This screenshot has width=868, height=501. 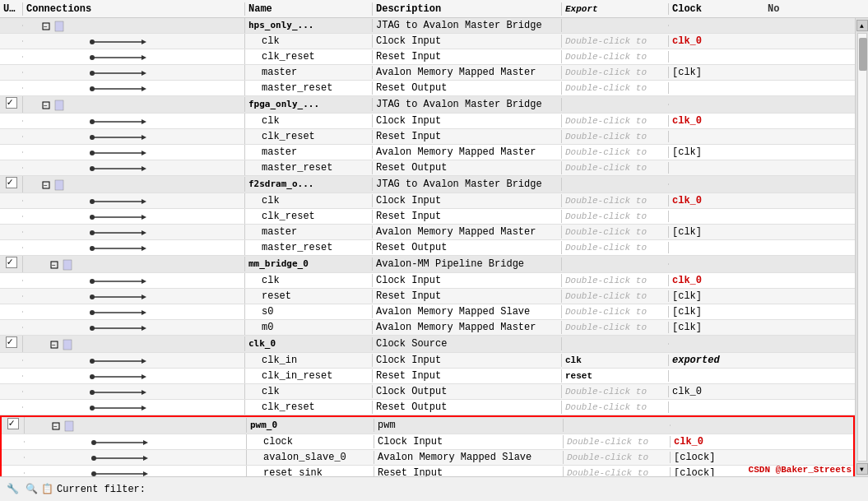 I want to click on cell-name: clk_0, so click(x=309, y=344).